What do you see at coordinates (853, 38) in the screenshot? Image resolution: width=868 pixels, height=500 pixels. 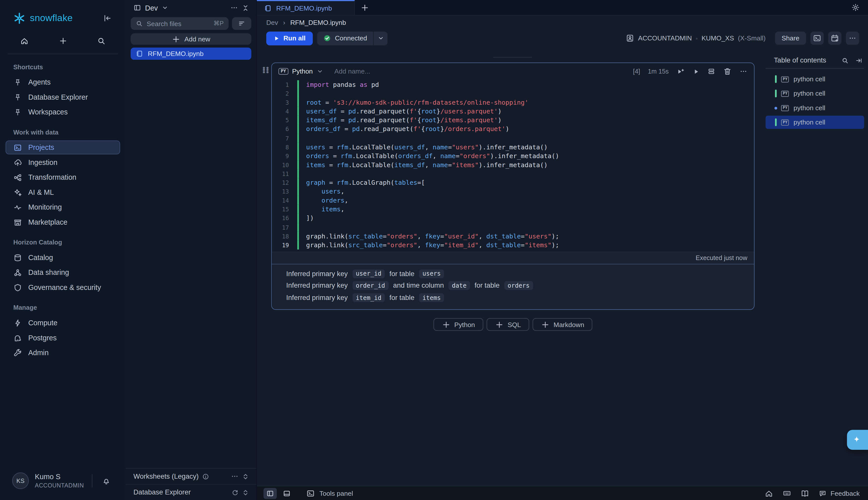 I see `more-options-button` at bounding box center [853, 38].